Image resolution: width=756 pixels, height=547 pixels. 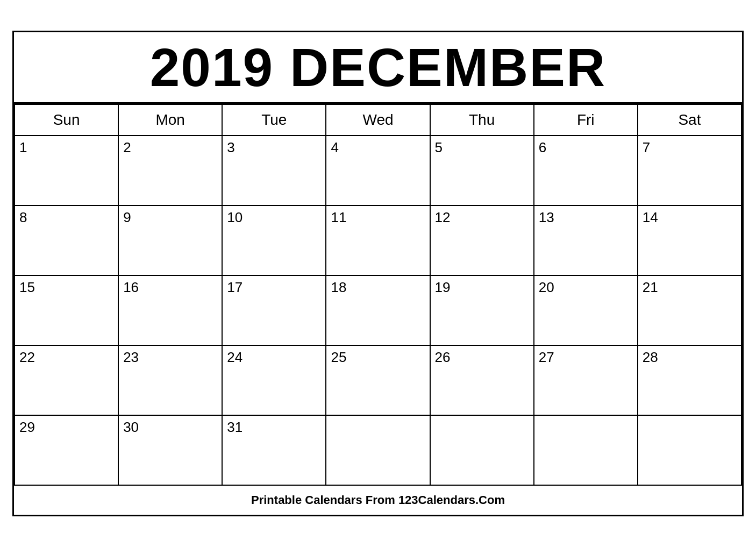 I want to click on day-cell: 6, so click(x=586, y=171).